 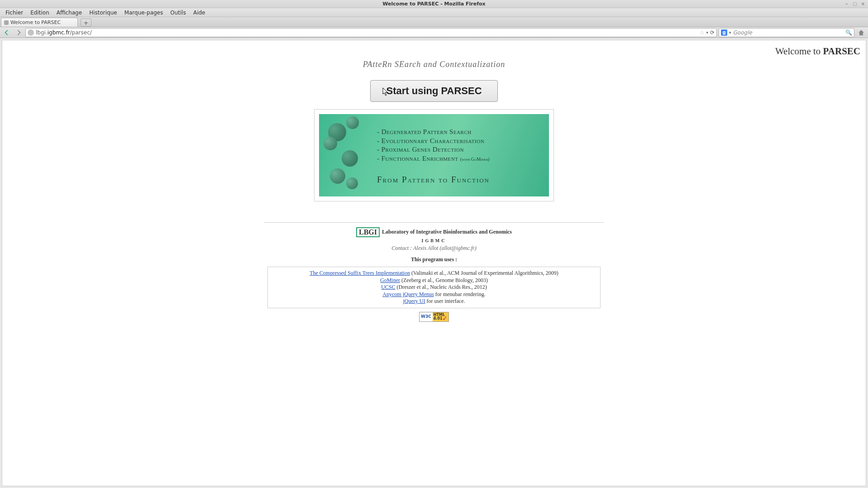 I want to click on feature-item: - Proximal Genes Detection, so click(x=461, y=150).